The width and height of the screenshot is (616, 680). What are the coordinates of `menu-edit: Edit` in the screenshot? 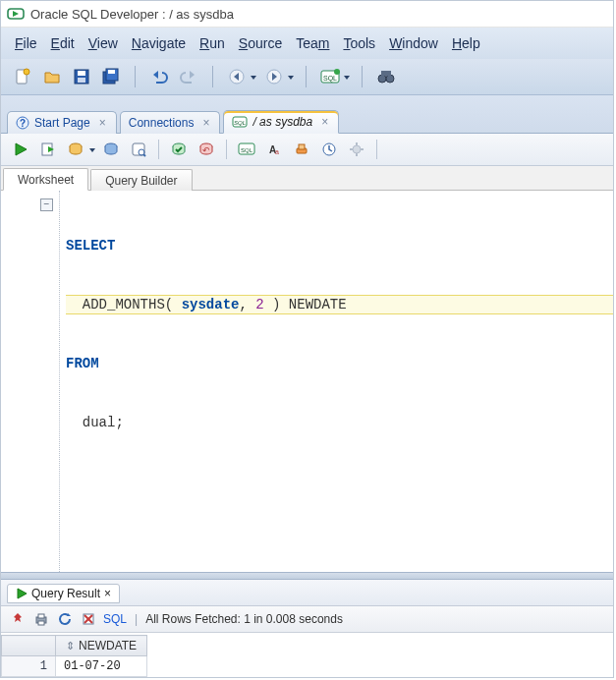 It's located at (63, 43).